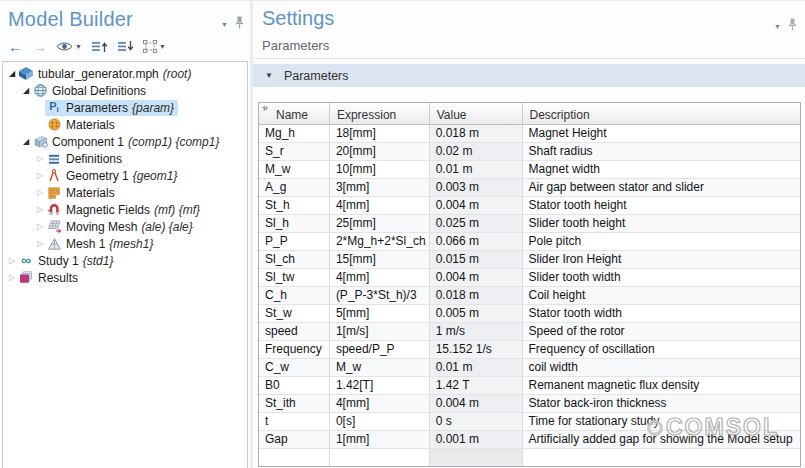  I want to click on cell-expression, so click(380, 458).